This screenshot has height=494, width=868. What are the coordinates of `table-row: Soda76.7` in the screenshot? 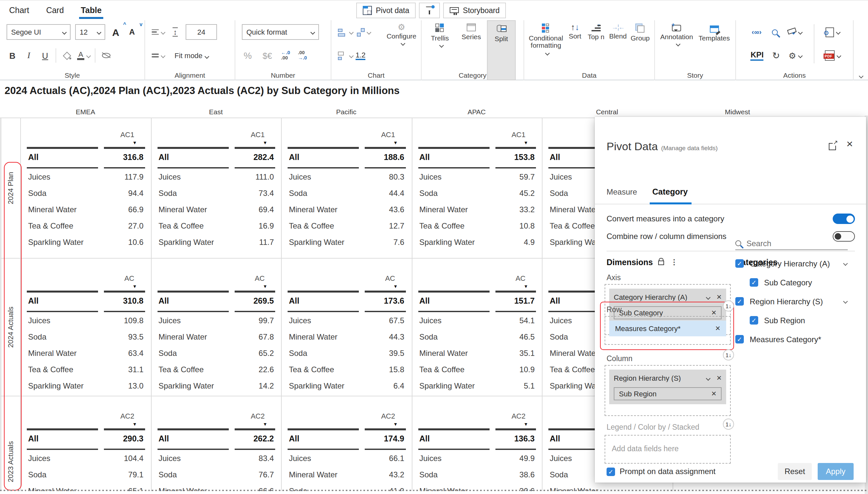 It's located at (216, 474).